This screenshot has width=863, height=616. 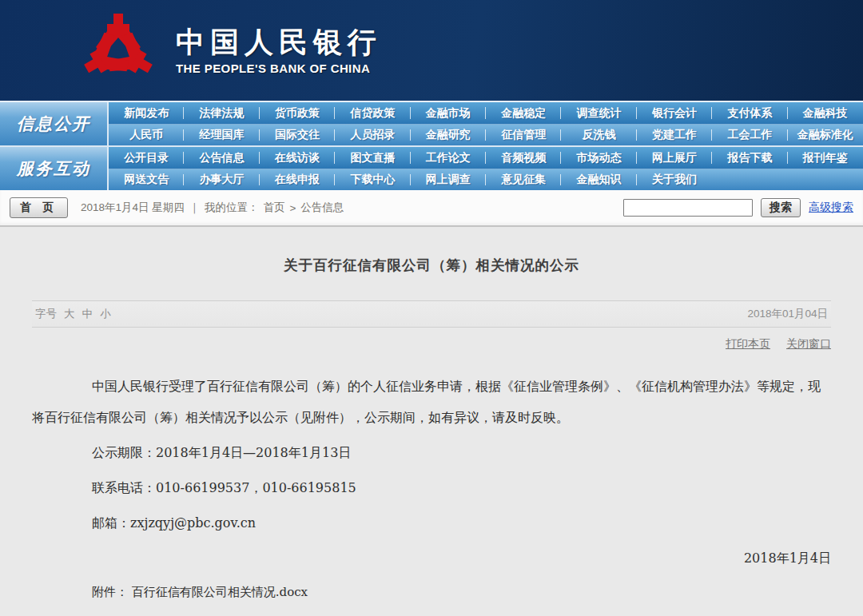 What do you see at coordinates (448, 158) in the screenshot?
I see `nav-item-working-papers: 工作论文` at bounding box center [448, 158].